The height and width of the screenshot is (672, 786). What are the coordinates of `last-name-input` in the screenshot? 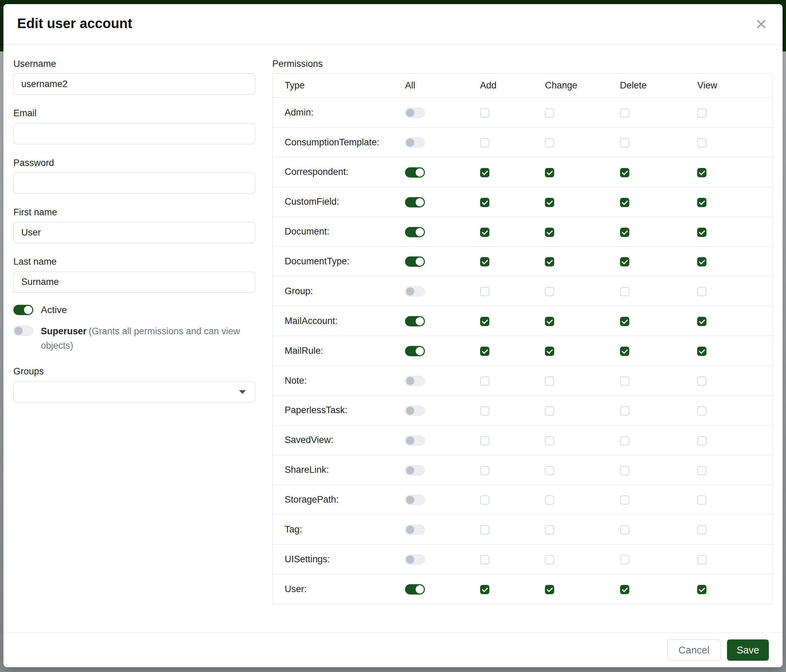 It's located at (134, 282).